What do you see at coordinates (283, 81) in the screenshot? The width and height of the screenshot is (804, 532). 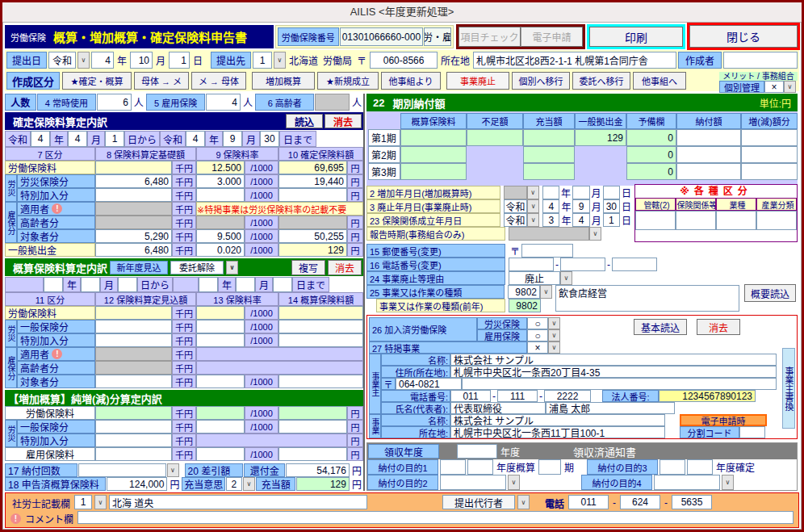 I see `btn-zoka-gaisan: 増加概算` at bounding box center [283, 81].